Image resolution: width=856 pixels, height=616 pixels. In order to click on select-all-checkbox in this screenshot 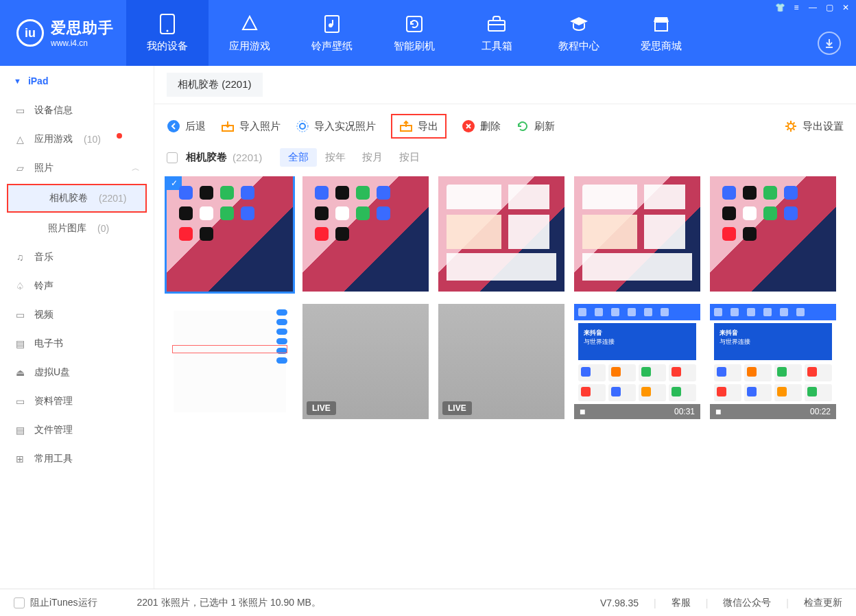, I will do `click(172, 158)`.